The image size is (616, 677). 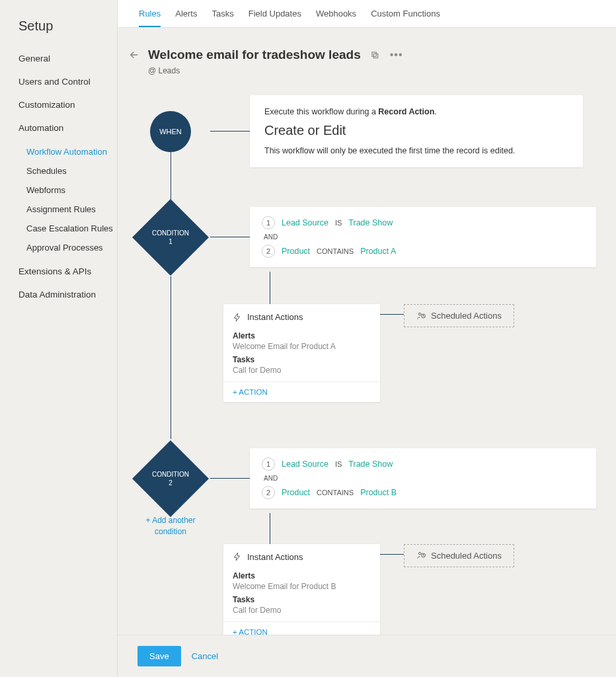 What do you see at coordinates (254, 55) in the screenshot?
I see `page-title: Welcome email for tradeshow leads` at bounding box center [254, 55].